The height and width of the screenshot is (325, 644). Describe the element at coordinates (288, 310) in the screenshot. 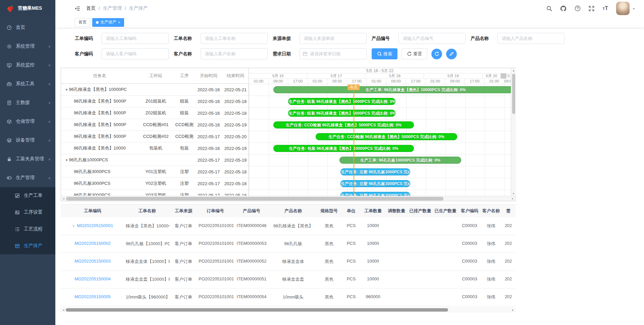

I see `orders-horizontal-scrollbar: ◂ ▸` at that location.